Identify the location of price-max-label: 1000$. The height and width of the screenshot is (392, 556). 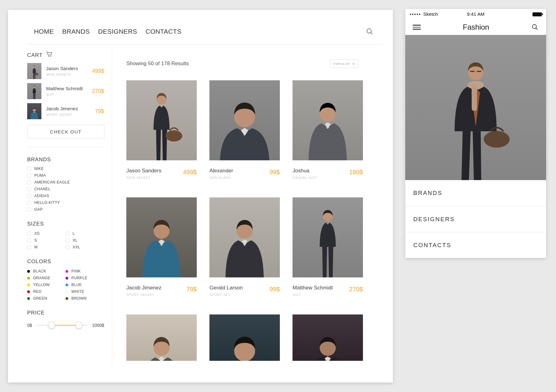
(98, 325).